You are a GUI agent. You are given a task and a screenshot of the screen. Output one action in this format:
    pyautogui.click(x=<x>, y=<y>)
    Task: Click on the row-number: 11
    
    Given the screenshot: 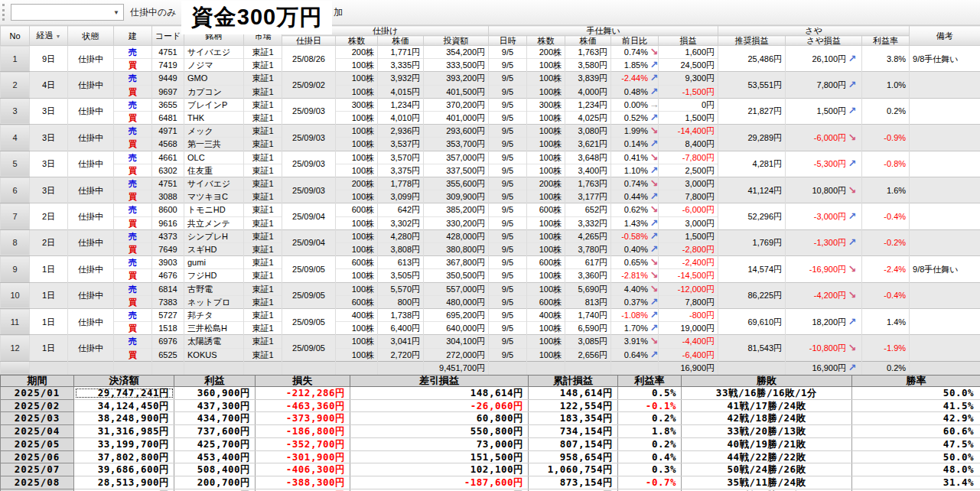 What is the action you would take?
    pyautogui.click(x=15, y=322)
    